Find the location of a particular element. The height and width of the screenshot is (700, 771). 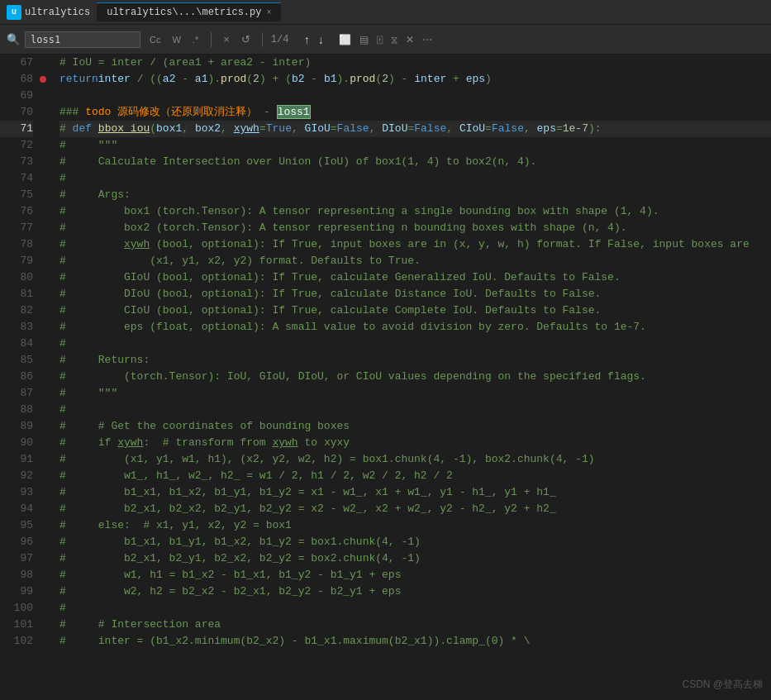

line-number: 72 is located at coordinates (17, 145).